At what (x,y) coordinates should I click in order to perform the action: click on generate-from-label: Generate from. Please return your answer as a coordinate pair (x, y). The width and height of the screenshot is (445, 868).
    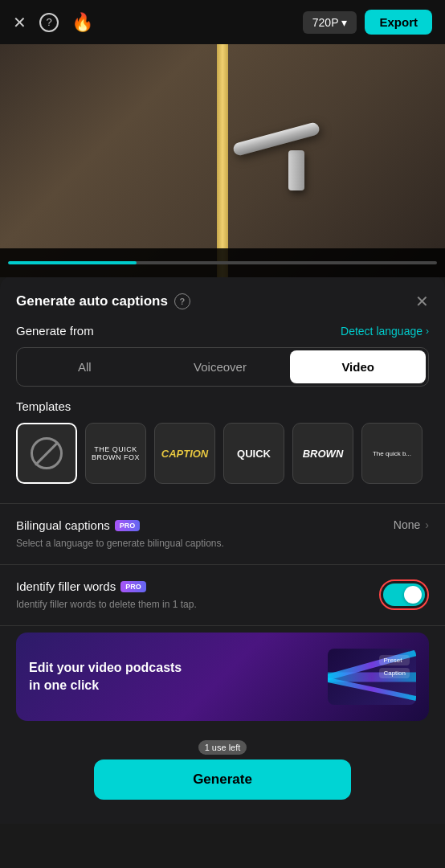
    Looking at the image, I should click on (55, 331).